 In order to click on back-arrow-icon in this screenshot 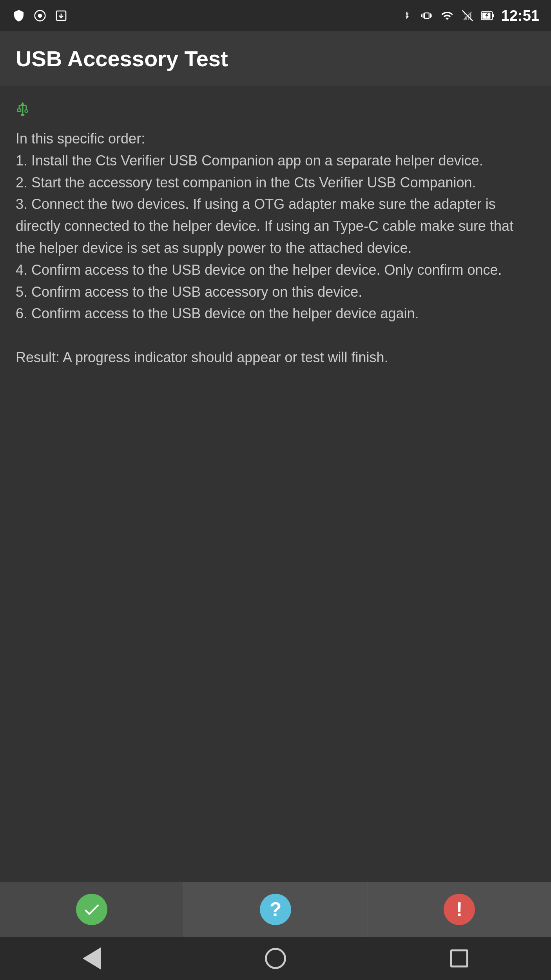, I will do `click(92, 958)`.